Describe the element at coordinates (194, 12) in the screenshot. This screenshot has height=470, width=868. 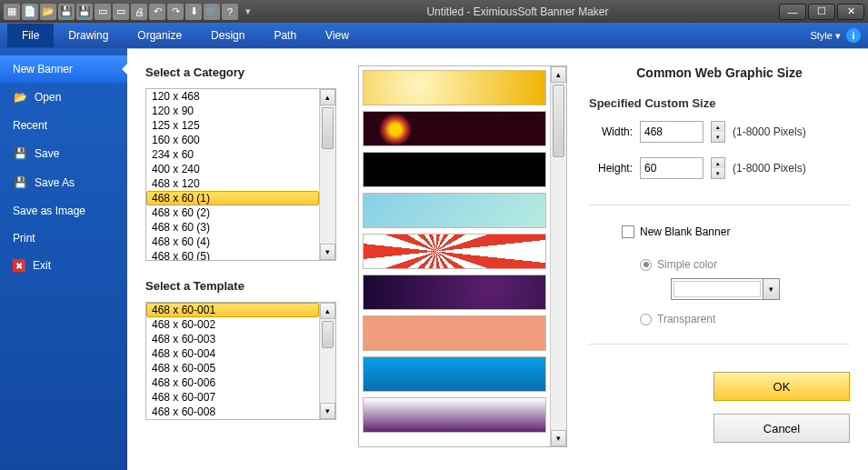
I see `qa-icon: ⬇` at that location.